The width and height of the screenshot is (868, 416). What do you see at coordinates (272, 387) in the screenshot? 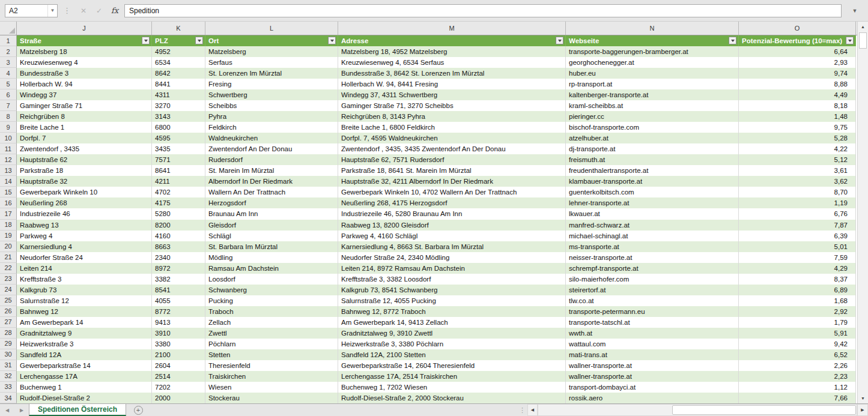
I see `cell-L33: Wiesen` at bounding box center [272, 387].